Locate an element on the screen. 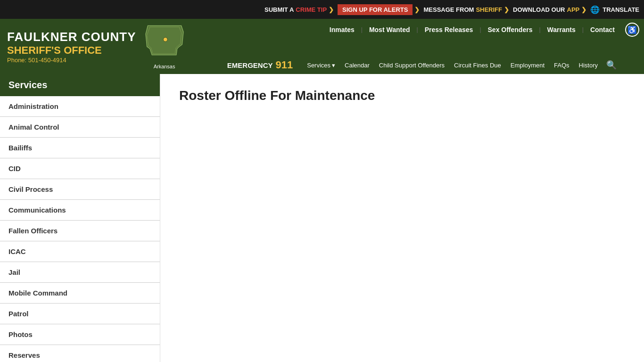  nav-div1: | is located at coordinates (362, 30).